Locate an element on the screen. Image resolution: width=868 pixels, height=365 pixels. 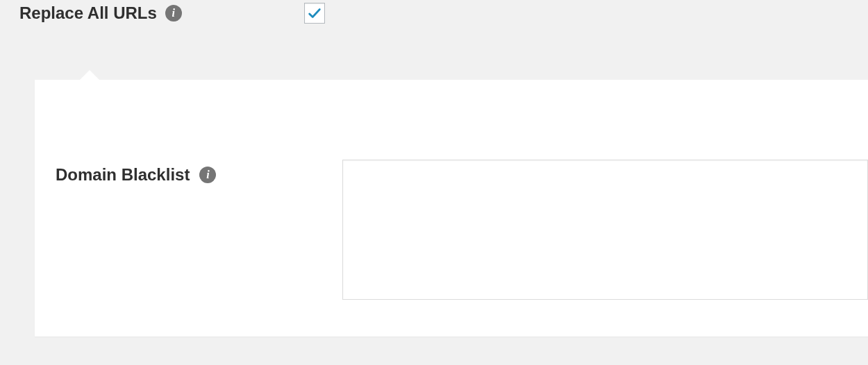
replace-all-urls-label: Replace All URLs is located at coordinates (88, 13).